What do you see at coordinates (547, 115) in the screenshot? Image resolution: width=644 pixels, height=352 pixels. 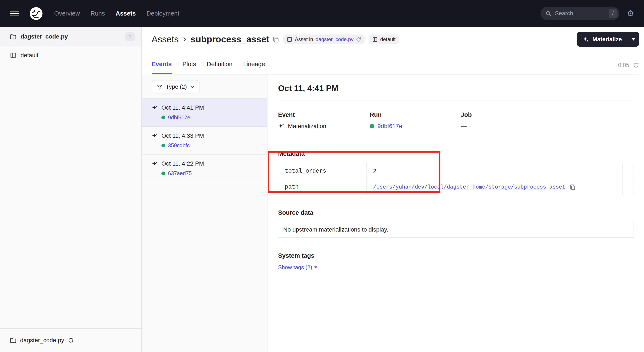 I see `job-label: Job` at bounding box center [547, 115].